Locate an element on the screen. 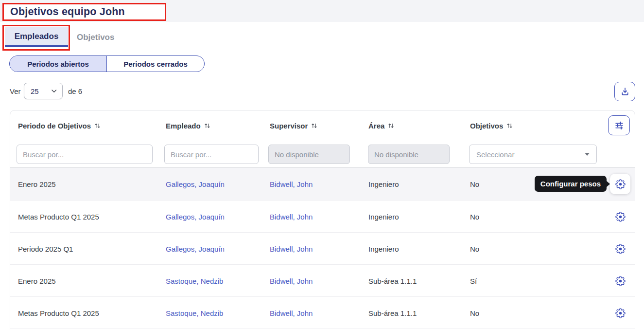  title-annotation-box: Objetivos equipo John is located at coordinates (85, 12).